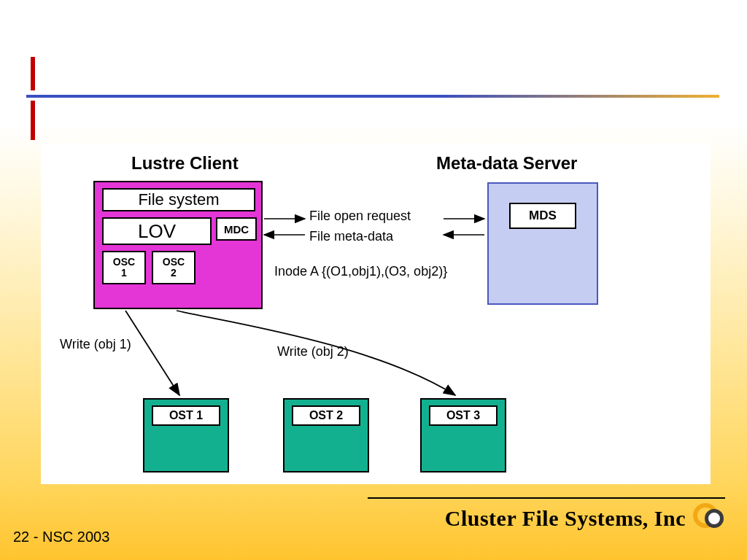 Image resolution: width=747 pixels, height=560 pixels. What do you see at coordinates (33, 120) in the screenshot?
I see `accent-mark-bottom` at bounding box center [33, 120].